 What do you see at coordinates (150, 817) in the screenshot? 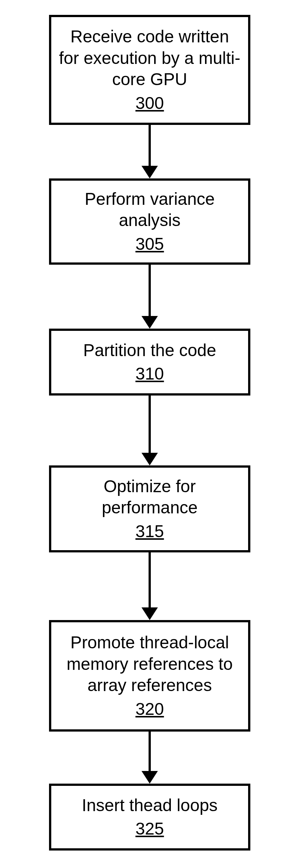
I see `step-box-325: Insert thead loops 325` at bounding box center [150, 817].